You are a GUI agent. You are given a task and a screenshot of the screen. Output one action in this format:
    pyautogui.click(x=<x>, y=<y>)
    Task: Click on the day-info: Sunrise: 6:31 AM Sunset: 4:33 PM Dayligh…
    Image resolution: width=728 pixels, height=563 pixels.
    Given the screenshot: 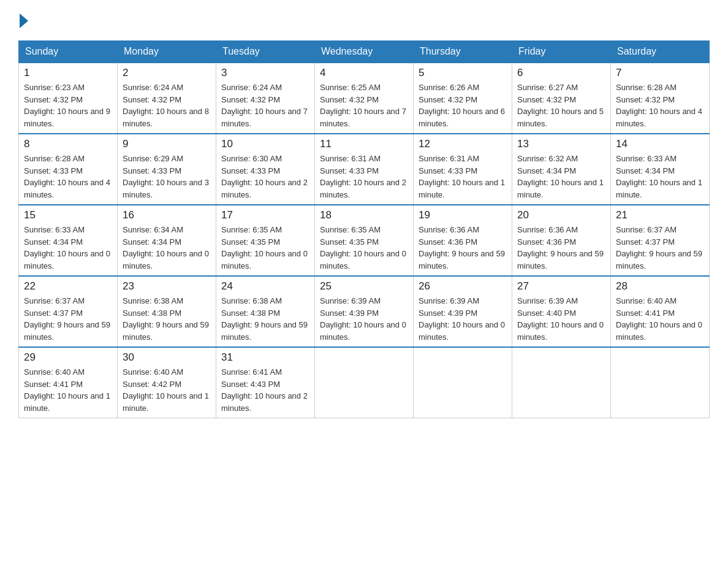 What is the action you would take?
    pyautogui.click(x=463, y=177)
    